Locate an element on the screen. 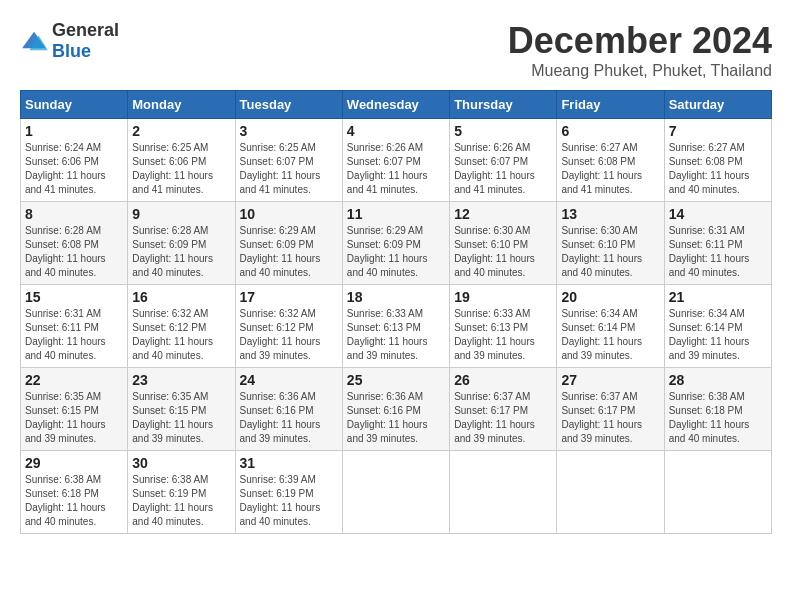  logo-icon is located at coordinates (34, 41).